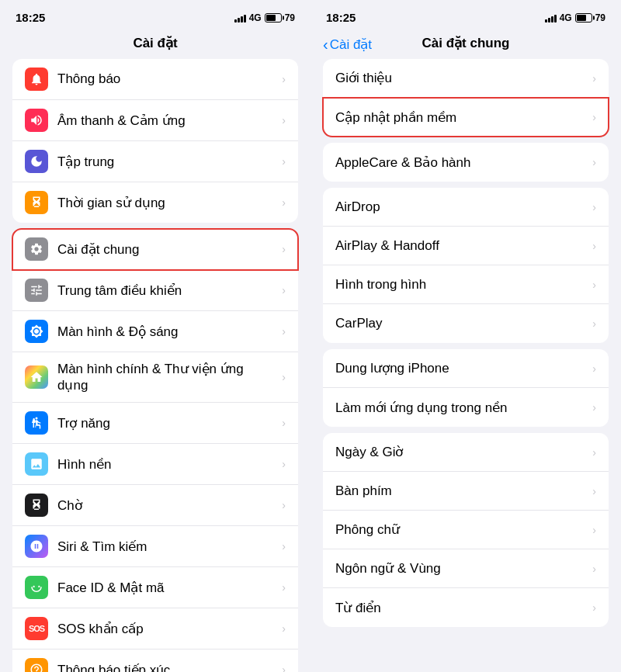  Describe the element at coordinates (566, 18) in the screenshot. I see `network-label-right: 4G` at that location.